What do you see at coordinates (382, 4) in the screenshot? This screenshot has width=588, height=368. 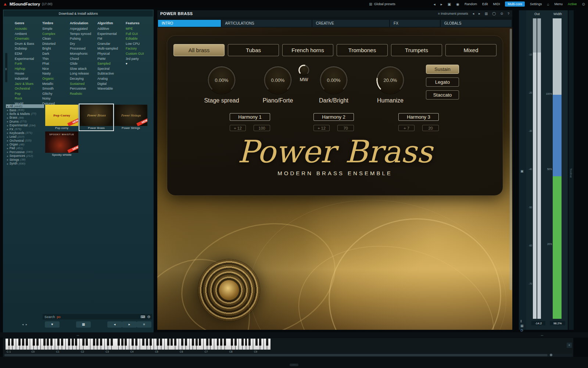 I see `global-presets-button: ⊞ Global presets` at bounding box center [382, 4].